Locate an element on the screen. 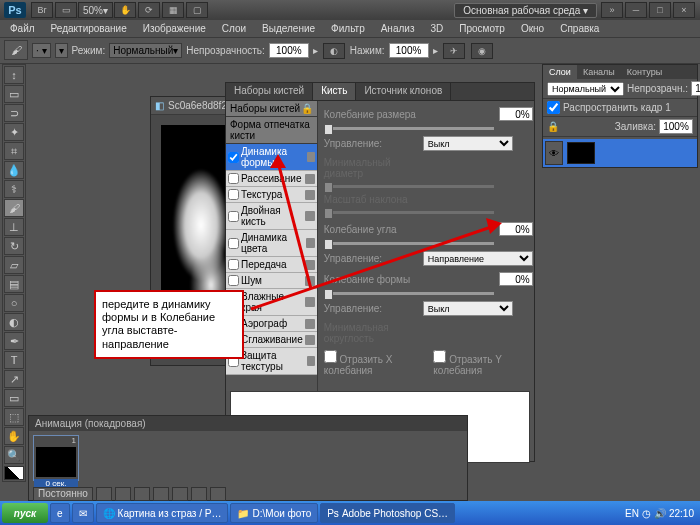 Image resolution: width=700 pixels, height=525 pixels. rewind-button is located at coordinates (104, 494).